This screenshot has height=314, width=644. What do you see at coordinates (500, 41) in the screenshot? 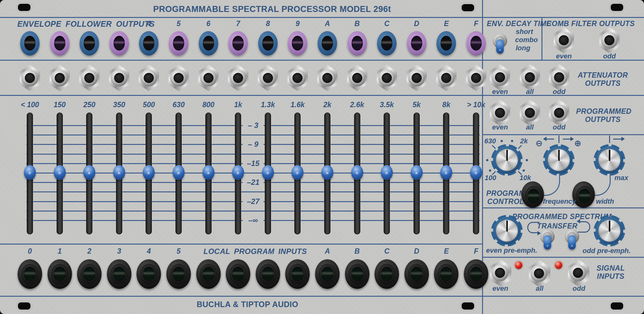
I see `env-decay-switch` at bounding box center [500, 41].